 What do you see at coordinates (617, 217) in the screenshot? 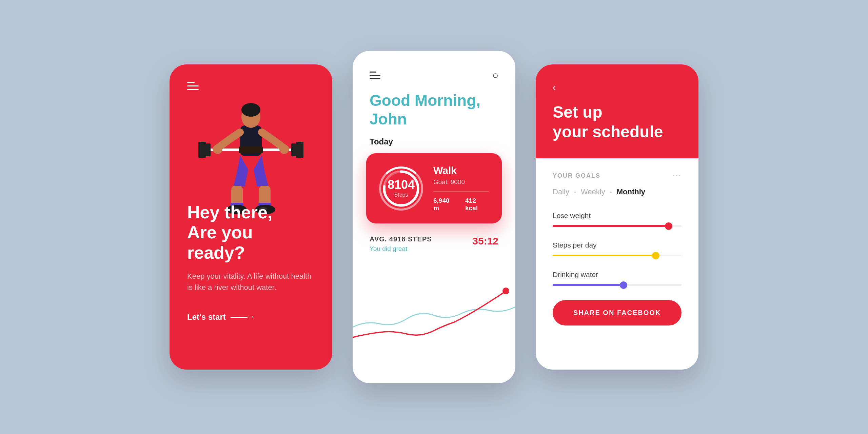
I see `phone-schedule: ‹ Set up your schedule YOUR GOALS ··· Da…` at bounding box center [617, 217].